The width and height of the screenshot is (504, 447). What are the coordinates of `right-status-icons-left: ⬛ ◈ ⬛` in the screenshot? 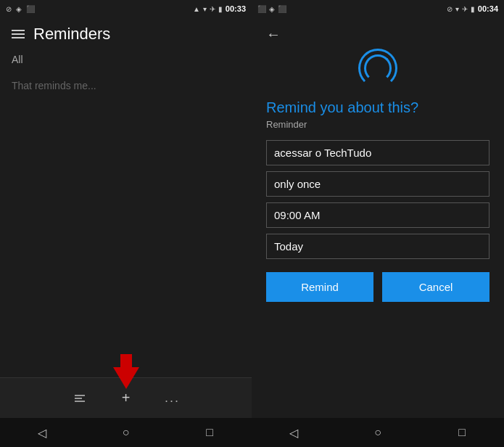 It's located at (272, 9).